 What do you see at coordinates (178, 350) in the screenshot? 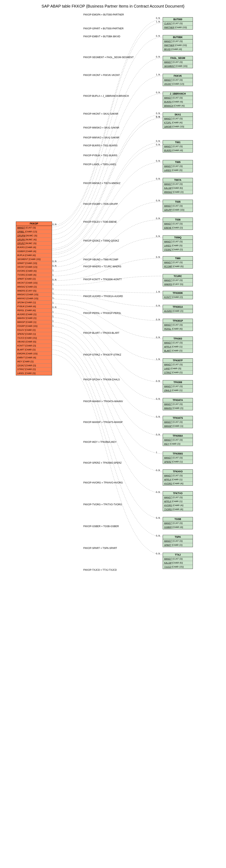
I see `table-field: BLART [CHAR (2)]` at bounding box center [178, 350].